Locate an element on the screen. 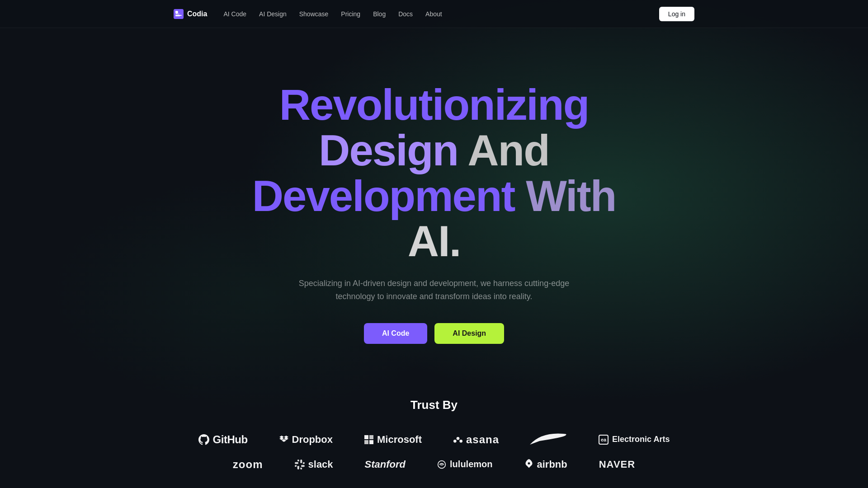 This screenshot has width=868, height=488. logo-icon is located at coordinates (179, 14).